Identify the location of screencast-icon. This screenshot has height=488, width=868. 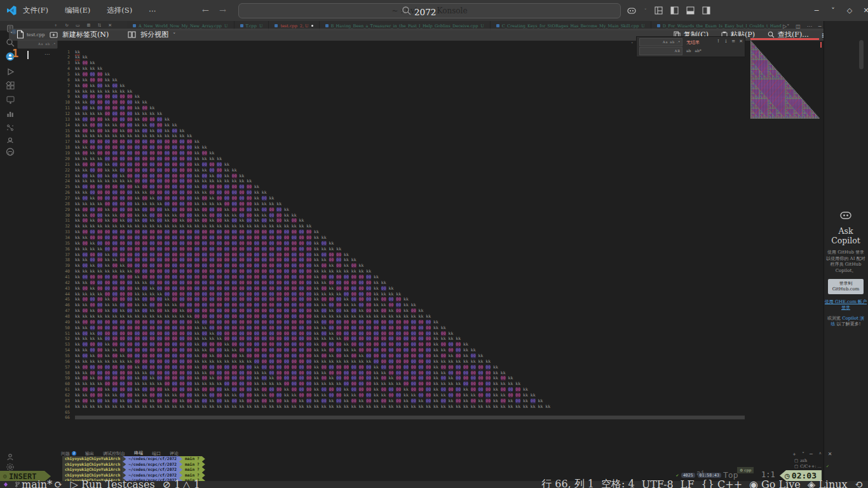
(10, 100).